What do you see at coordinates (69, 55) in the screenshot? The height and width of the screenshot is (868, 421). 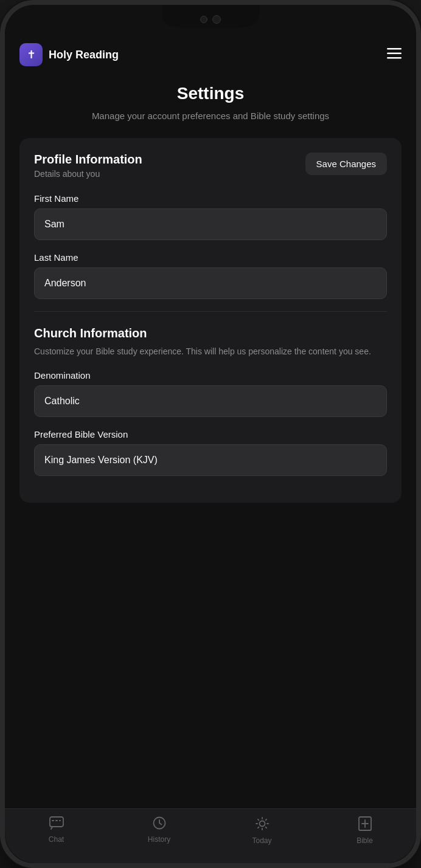 I see `app-logo: ✝ Holy Reading` at bounding box center [69, 55].